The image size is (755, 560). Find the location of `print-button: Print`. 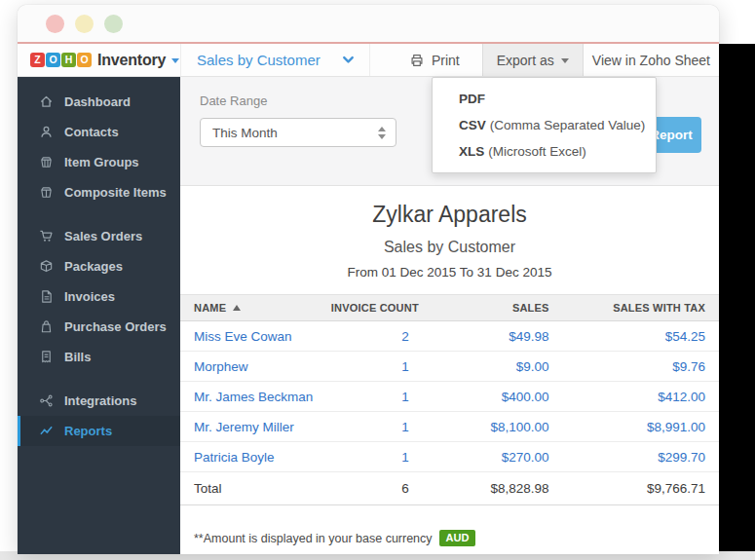

print-button: Print is located at coordinates (434, 60).